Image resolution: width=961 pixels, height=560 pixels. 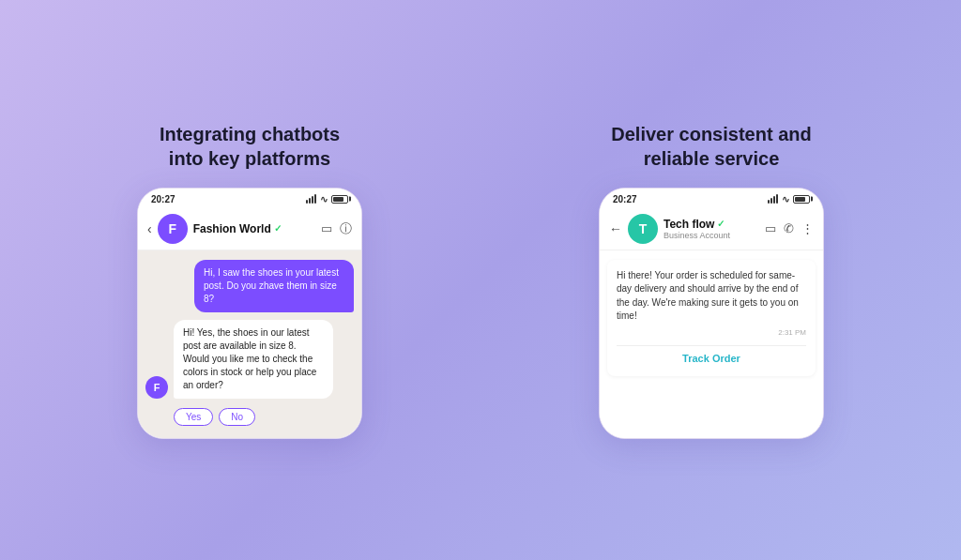 I want to click on left-title: Integrating chatbots into key platforms, so click(x=250, y=146).